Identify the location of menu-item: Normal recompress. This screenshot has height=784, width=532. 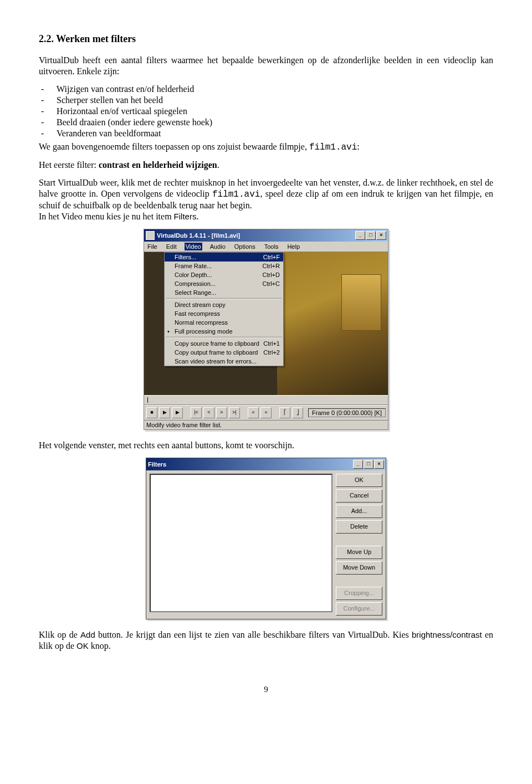
(224, 322).